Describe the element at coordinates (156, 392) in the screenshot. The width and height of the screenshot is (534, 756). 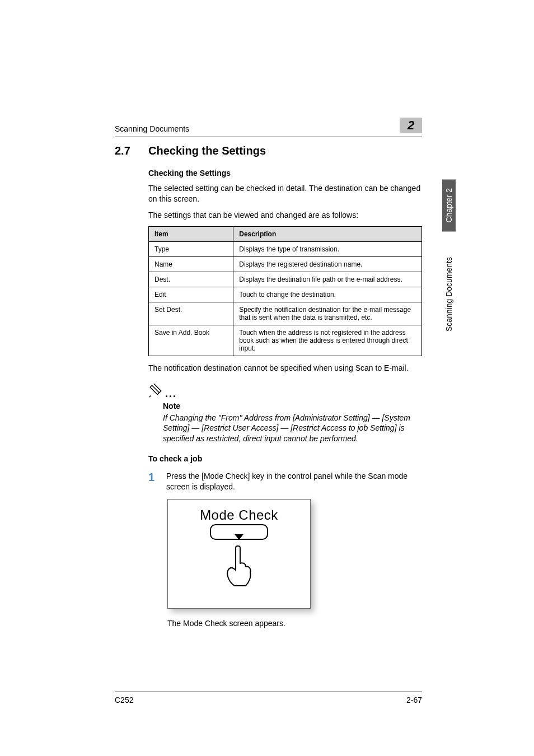
I see `note-icon` at that location.